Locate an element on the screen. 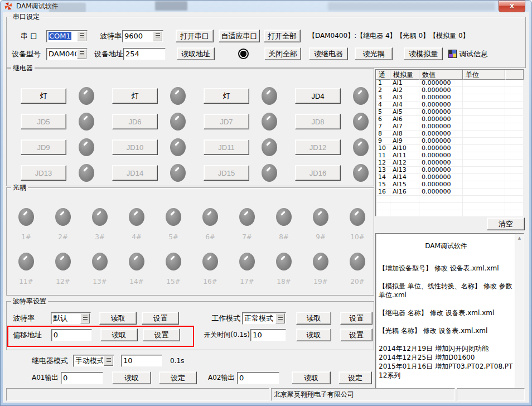  analog-table-header-cell: 数值 is located at coordinates (441, 75).